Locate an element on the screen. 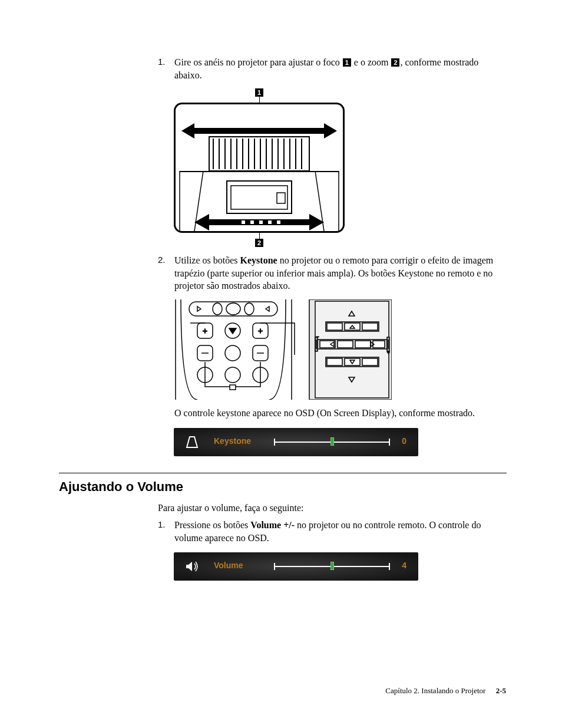  figure-keystone-buttons: + + is located at coordinates (283, 350).